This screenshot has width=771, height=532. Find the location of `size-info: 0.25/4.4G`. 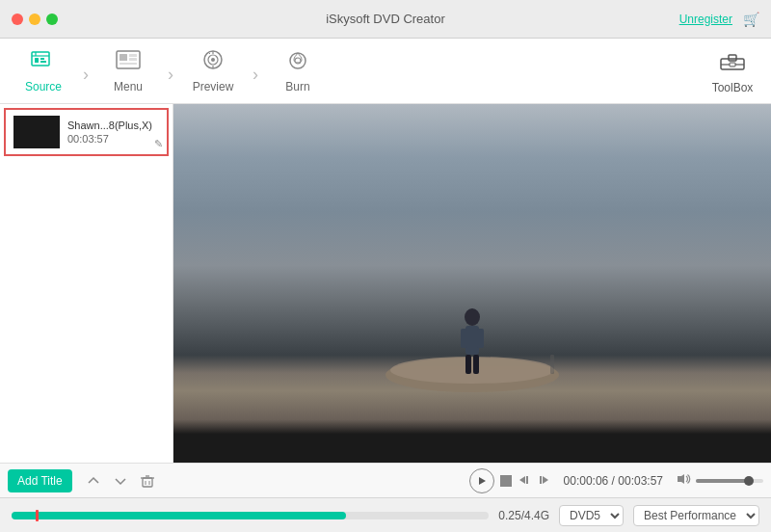

size-info: 0.25/4.4G is located at coordinates (524, 516).